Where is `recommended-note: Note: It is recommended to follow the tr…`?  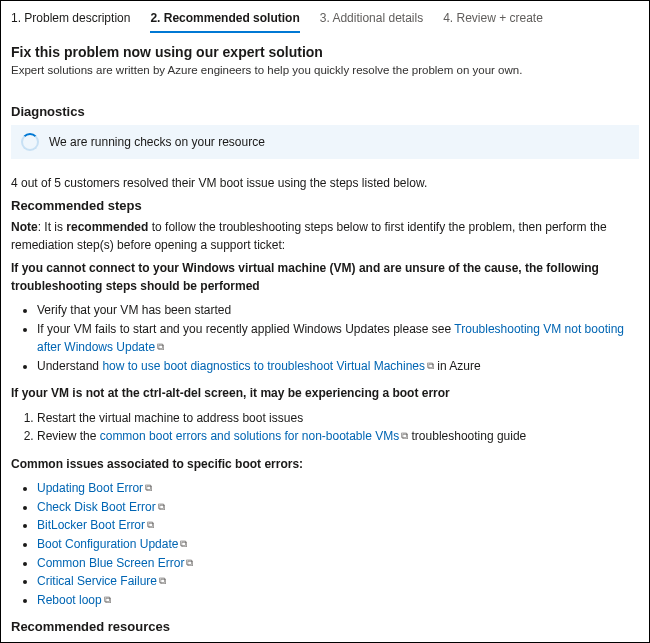
recommended-note: Note: It is recommended to follow the tr… is located at coordinates (325, 236).